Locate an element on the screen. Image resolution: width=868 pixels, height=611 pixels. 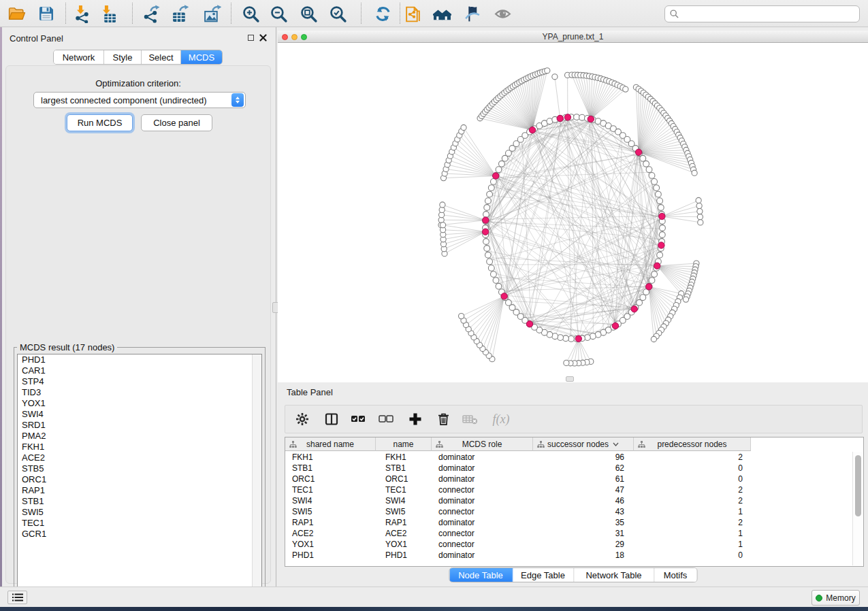
tab-node-table: Node Table is located at coordinates (481, 575).